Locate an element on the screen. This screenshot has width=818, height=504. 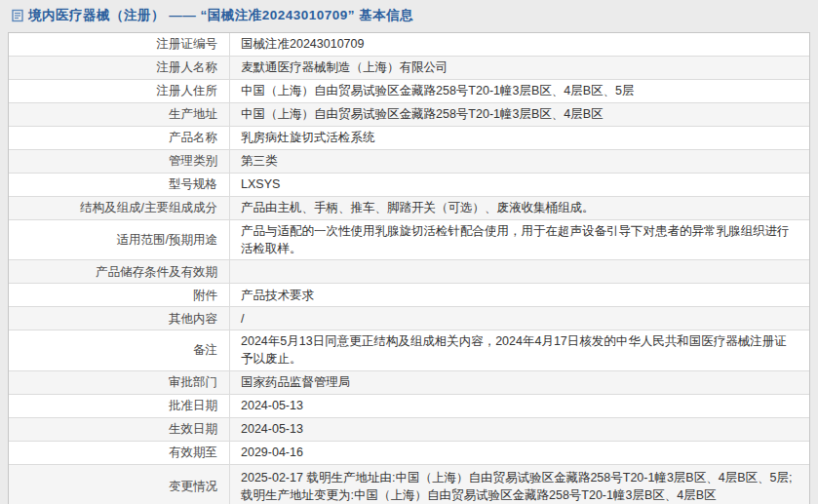
row-label: 注册证编号 is located at coordinates (187, 44).